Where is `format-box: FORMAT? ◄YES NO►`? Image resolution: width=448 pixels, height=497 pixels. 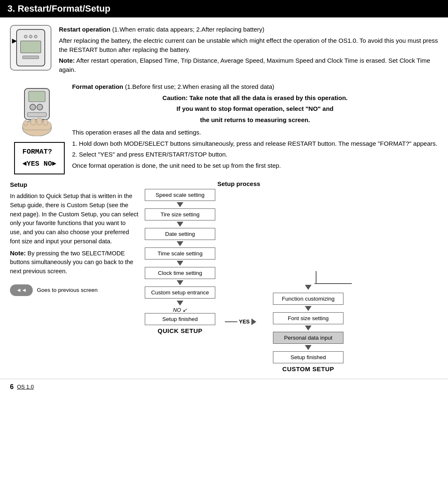 format-box: FORMAT? ◄YES NO► is located at coordinates (39, 158).